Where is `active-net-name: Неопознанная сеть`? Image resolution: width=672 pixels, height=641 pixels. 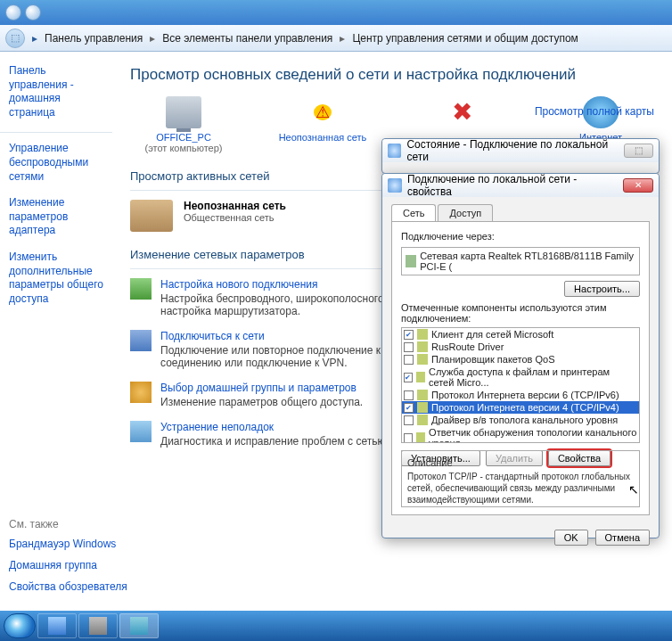 active-net-name: Неопознанная сеть is located at coordinates (235, 206).